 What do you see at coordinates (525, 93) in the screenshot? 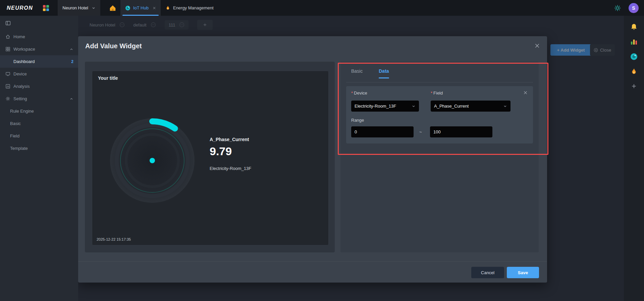
I see `remove-data-source-icon` at bounding box center [525, 93].